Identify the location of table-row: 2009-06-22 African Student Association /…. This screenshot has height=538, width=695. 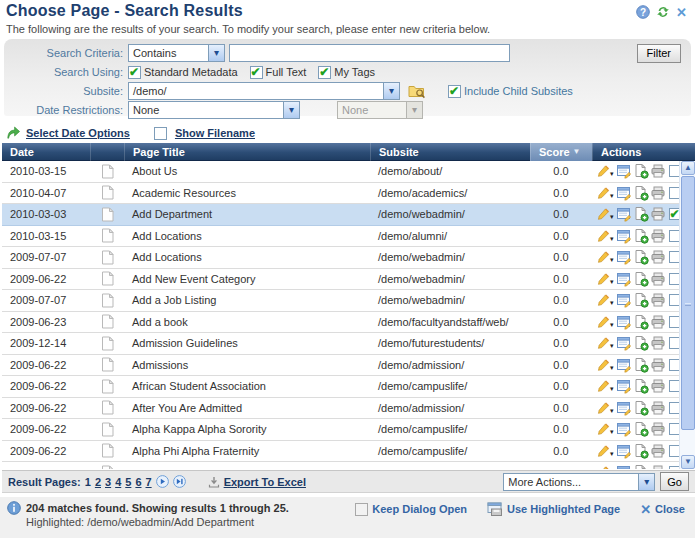
(340, 387).